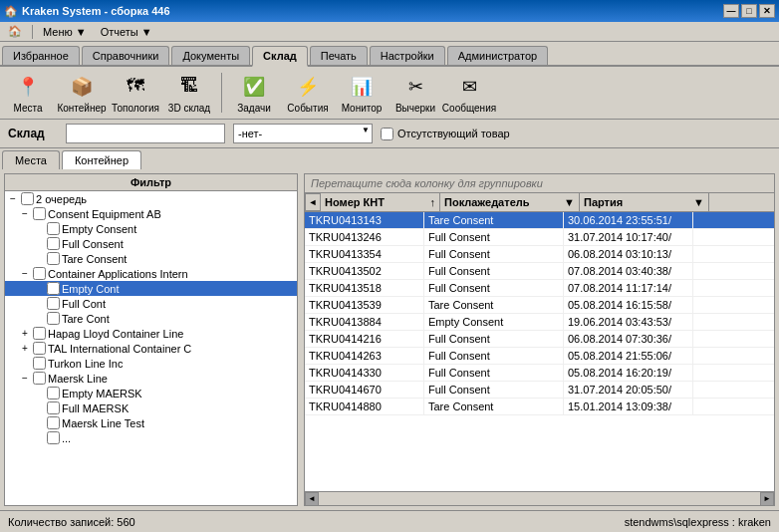  What do you see at coordinates (469, 93) in the screenshot?
I see `toolbar-messages: ✉ Сообщения` at bounding box center [469, 93].